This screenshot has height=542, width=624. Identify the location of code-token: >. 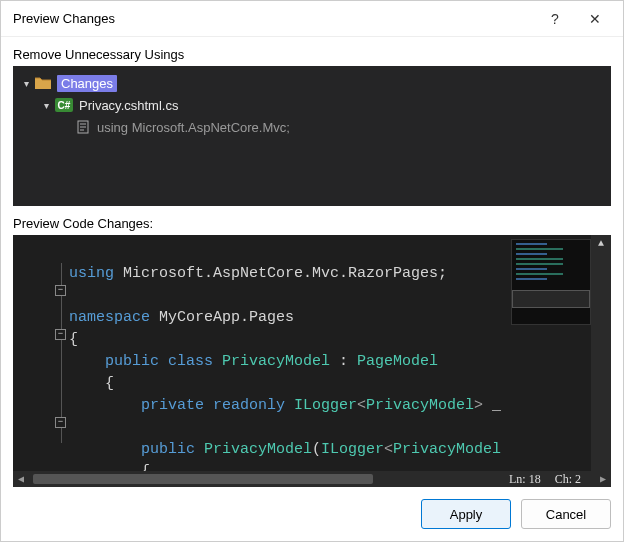
(478, 406).